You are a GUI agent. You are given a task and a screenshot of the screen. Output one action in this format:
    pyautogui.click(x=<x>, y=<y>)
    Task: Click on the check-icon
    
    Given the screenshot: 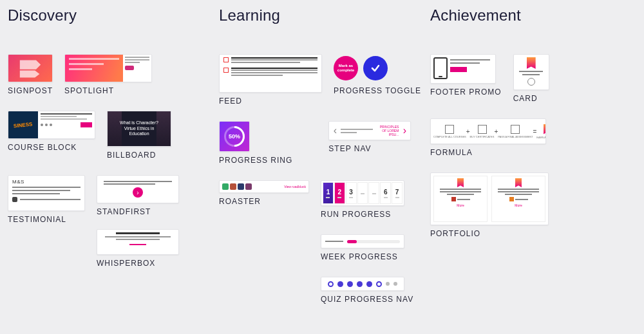 What is the action you would take?
    pyautogui.click(x=375, y=68)
    